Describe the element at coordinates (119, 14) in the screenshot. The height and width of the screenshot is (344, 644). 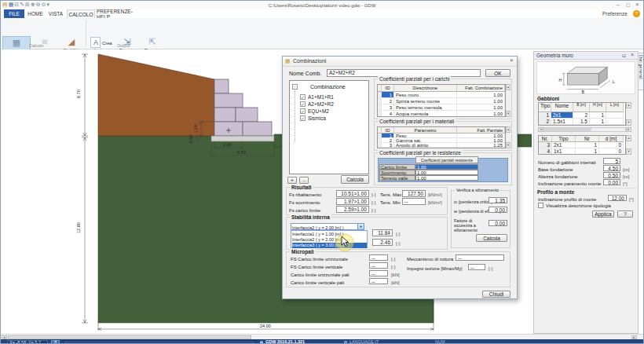
I see `tab-preferenze-help: PREFERENZE-HELP` at that location.